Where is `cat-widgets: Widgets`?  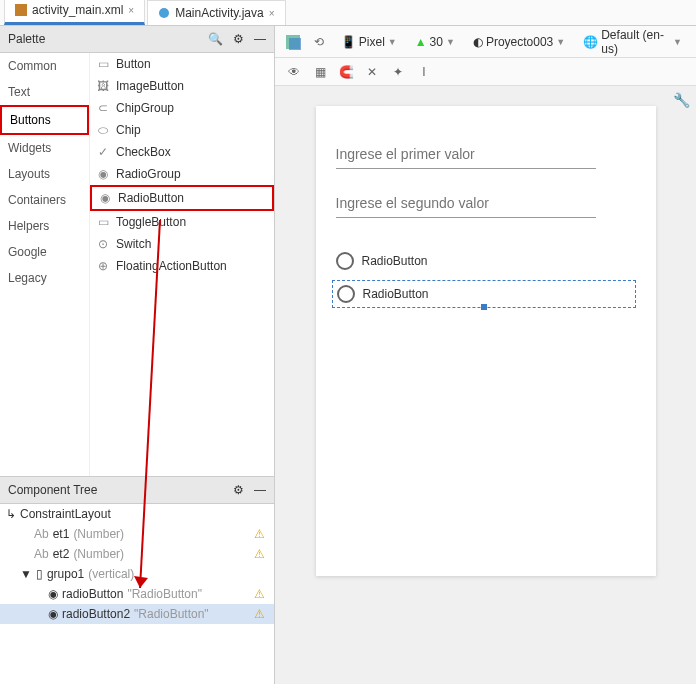
cat-widgets: Widgets is located at coordinates (44, 148).